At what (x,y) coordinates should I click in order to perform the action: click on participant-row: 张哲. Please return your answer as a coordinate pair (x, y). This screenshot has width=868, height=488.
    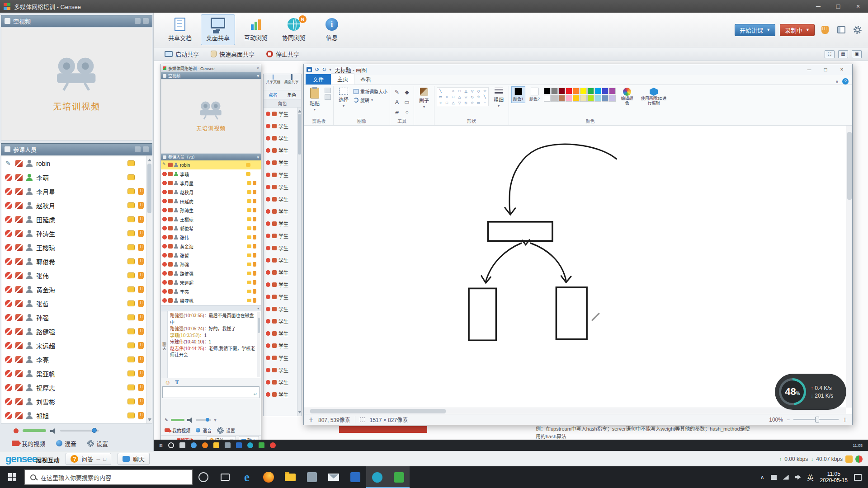
    Looking at the image, I should click on (77, 304).